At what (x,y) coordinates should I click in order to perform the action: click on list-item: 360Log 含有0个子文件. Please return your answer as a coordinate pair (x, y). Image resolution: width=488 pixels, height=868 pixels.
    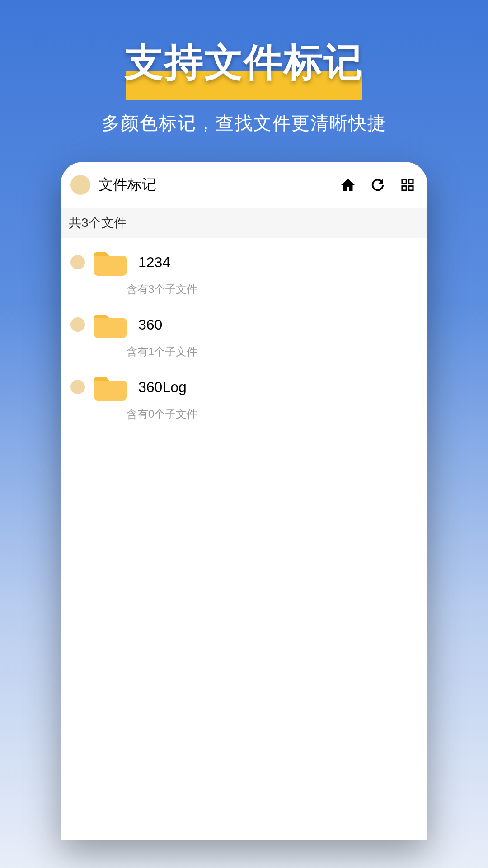
    Looking at the image, I should click on (244, 394).